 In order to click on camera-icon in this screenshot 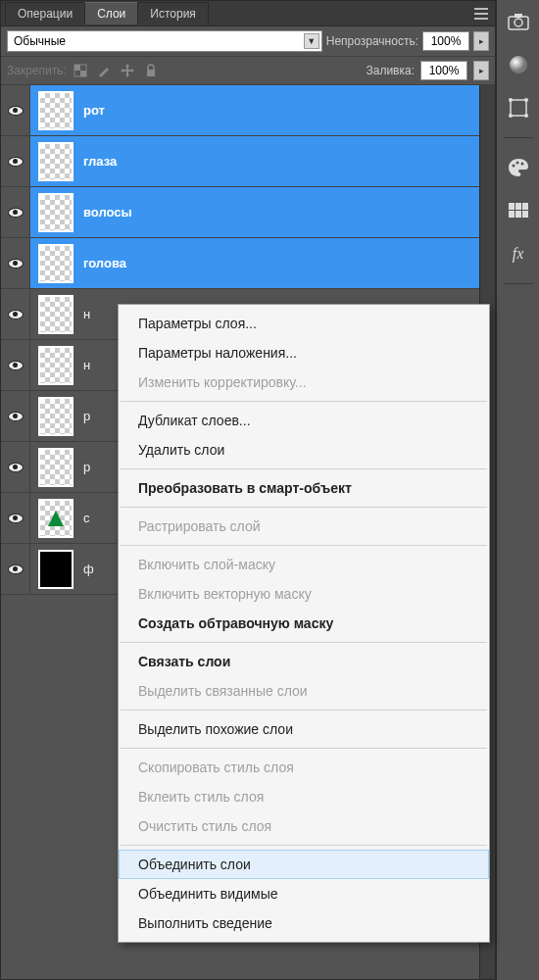, I will do `click(518, 22)`.